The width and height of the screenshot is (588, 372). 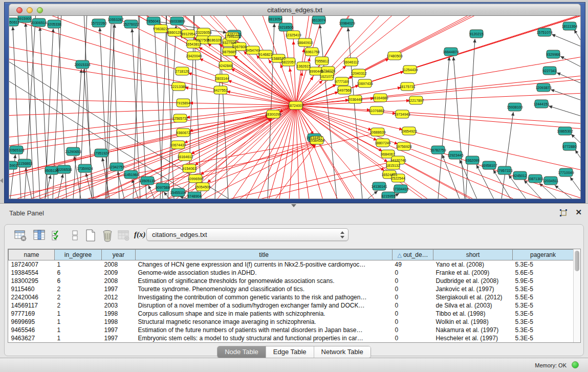 I want to click on table-cell: 9699695, so click(x=32, y=322).